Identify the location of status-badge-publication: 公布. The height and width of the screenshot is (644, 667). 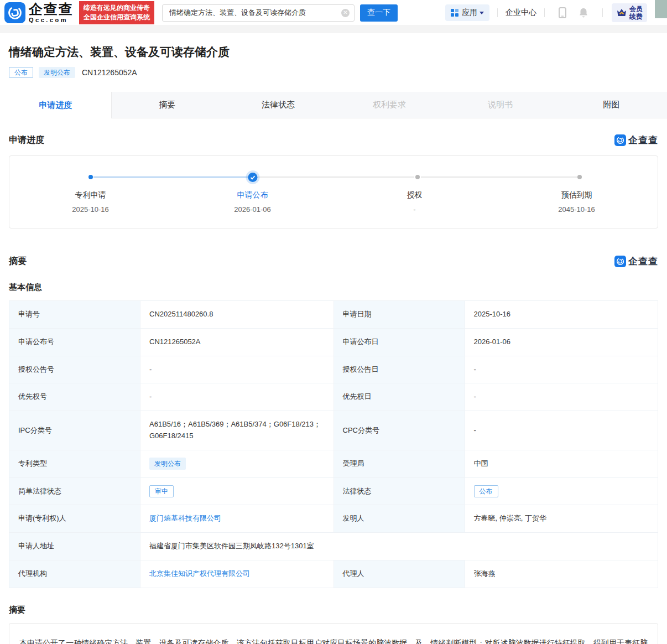
(21, 72).